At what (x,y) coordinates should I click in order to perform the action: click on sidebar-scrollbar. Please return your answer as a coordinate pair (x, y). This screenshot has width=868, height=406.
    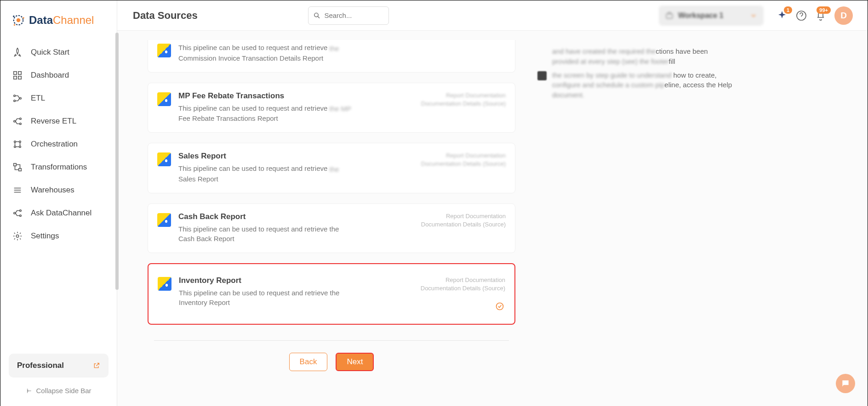
    Looking at the image, I should click on (117, 161).